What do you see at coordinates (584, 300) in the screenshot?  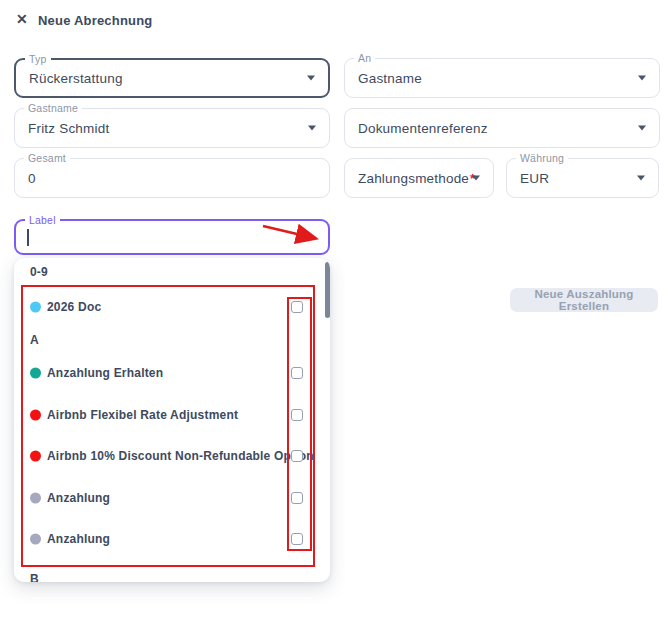 I see `create-payout-button: Neue Auszahlung Erstellen` at bounding box center [584, 300].